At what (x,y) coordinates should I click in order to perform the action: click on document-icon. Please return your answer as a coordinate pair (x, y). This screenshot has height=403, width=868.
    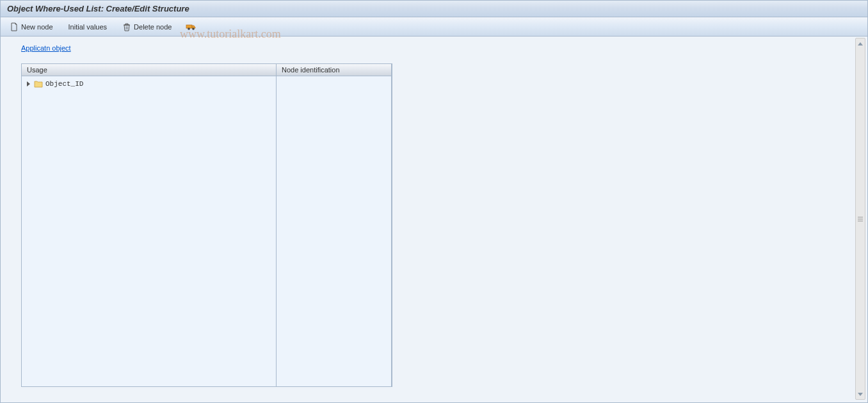
    Looking at the image, I should click on (14, 27).